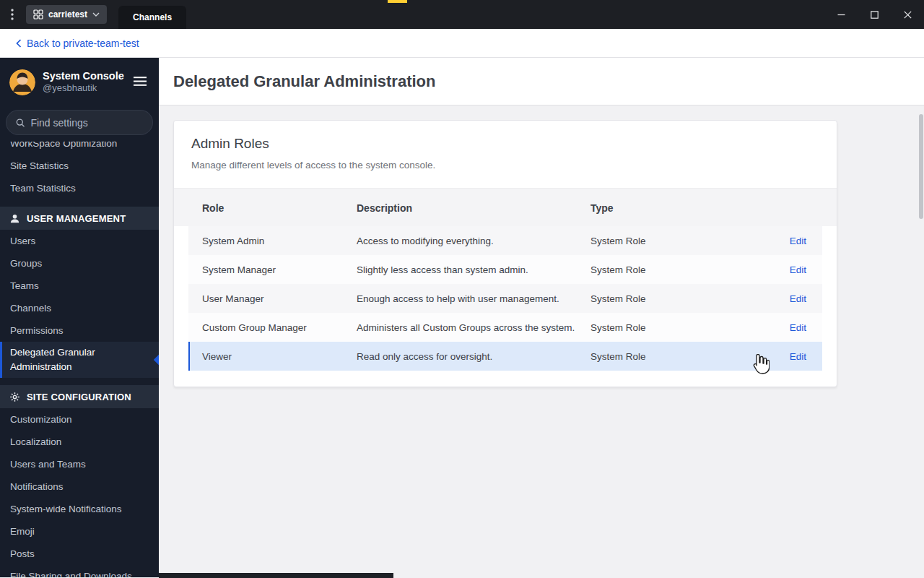 This screenshot has width=924, height=578. What do you see at coordinates (79, 397) in the screenshot?
I see `section-header-label: SITE CONFIGURATION` at bounding box center [79, 397].